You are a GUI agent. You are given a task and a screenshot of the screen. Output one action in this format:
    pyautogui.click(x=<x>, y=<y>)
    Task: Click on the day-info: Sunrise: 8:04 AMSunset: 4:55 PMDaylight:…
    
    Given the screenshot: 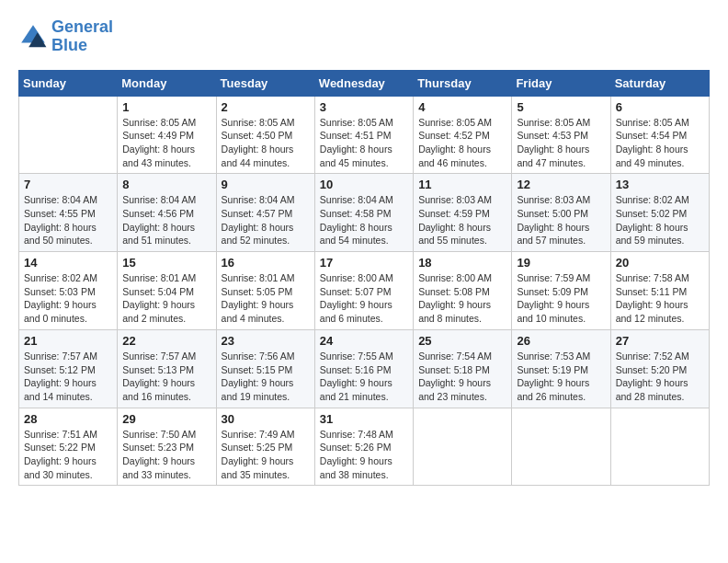 What is the action you would take?
    pyautogui.click(x=68, y=221)
    